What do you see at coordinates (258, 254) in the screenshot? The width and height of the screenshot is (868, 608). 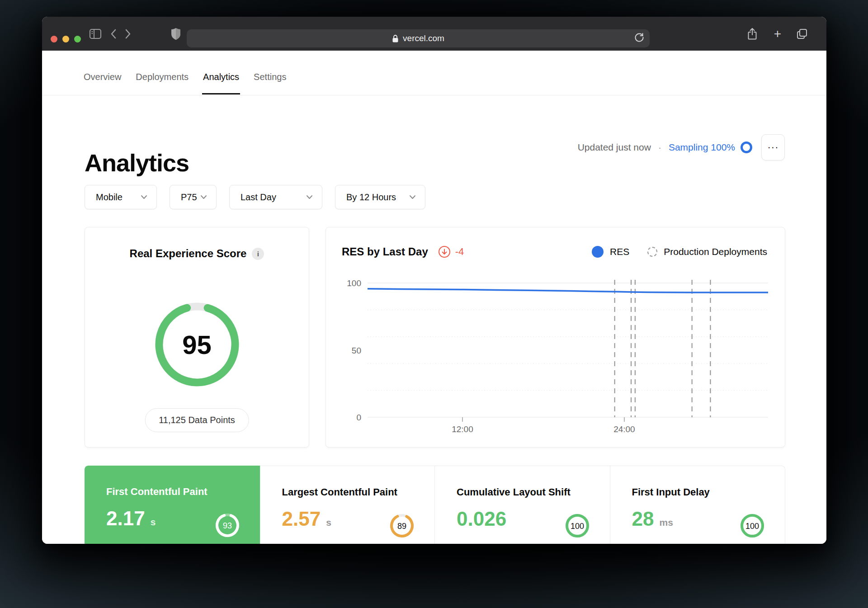 I see `info-icon: i` at bounding box center [258, 254].